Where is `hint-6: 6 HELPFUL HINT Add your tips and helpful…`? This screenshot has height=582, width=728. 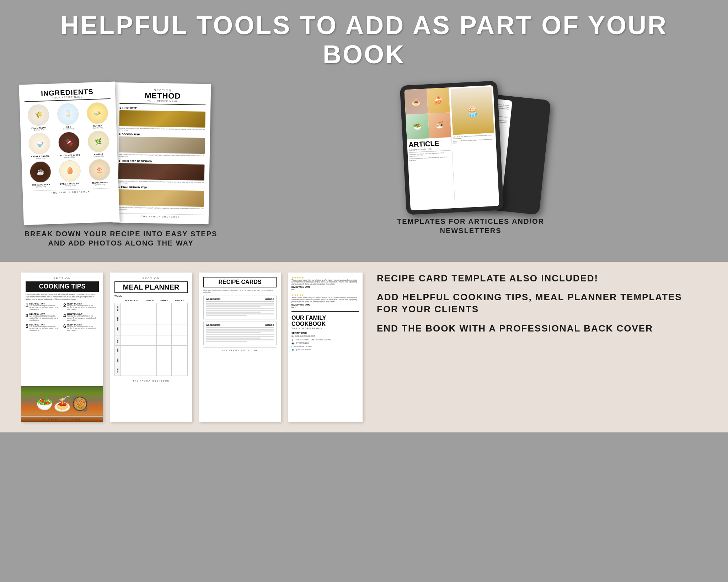 hint-6: 6 HELPFUL HINT Add your tips and helpful… is located at coordinates (81, 328).